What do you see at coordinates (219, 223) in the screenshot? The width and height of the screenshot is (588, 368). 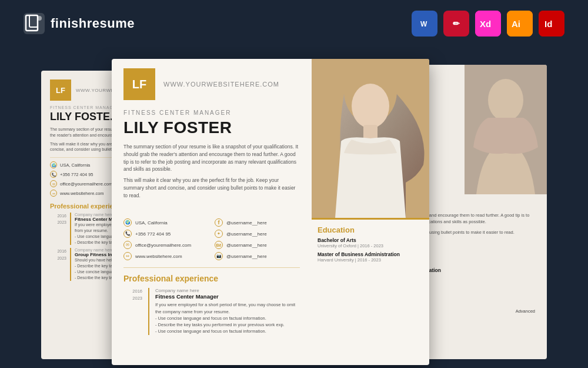 I see `facebook-icon: f` at bounding box center [219, 223].